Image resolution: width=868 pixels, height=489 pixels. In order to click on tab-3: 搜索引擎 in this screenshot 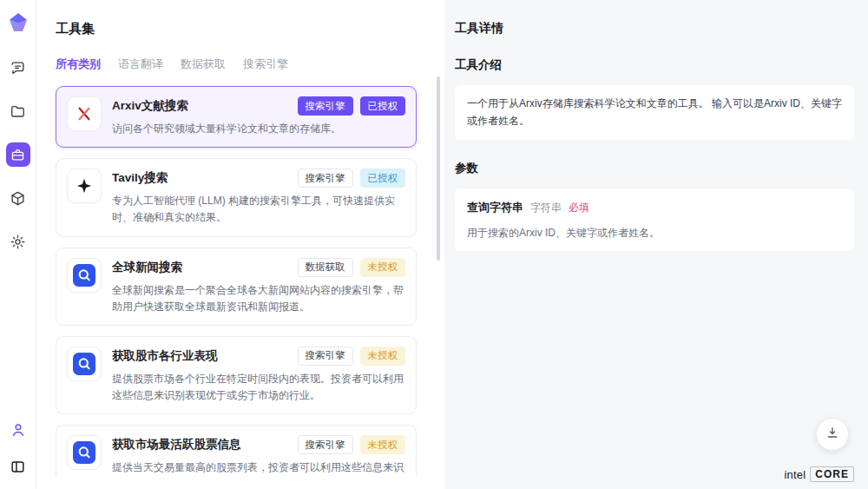, I will do `click(266, 64)`.